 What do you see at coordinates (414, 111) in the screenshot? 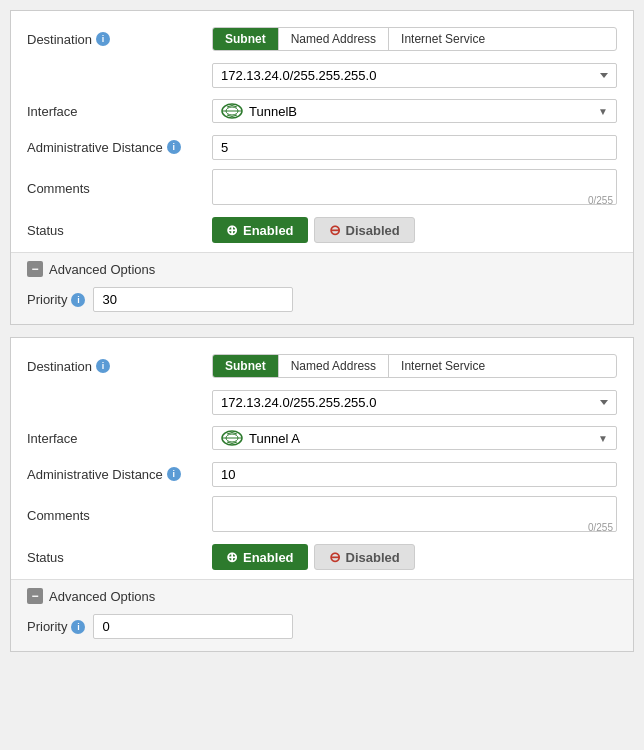
I see `interface-select-wrapper: TunnelB ▼` at bounding box center [414, 111].